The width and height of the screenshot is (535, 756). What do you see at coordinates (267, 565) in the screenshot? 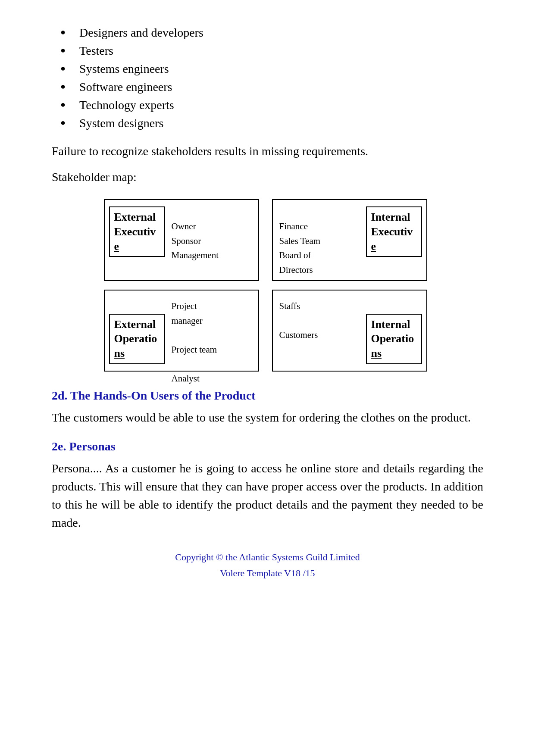
I see `footer: Copyright © the Atlantic Systems Guild L…` at bounding box center [267, 565].